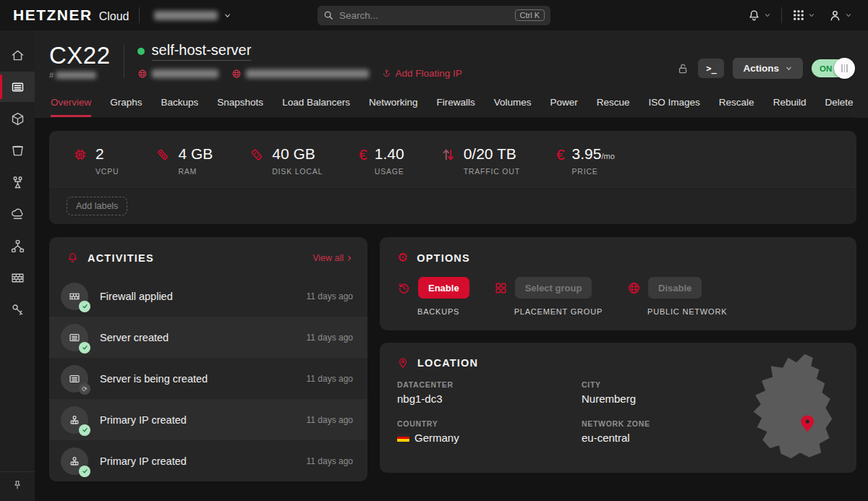 The height and width of the screenshot is (501, 868). What do you see at coordinates (17, 87) in the screenshot?
I see `sidebar-item-servers` at bounding box center [17, 87].